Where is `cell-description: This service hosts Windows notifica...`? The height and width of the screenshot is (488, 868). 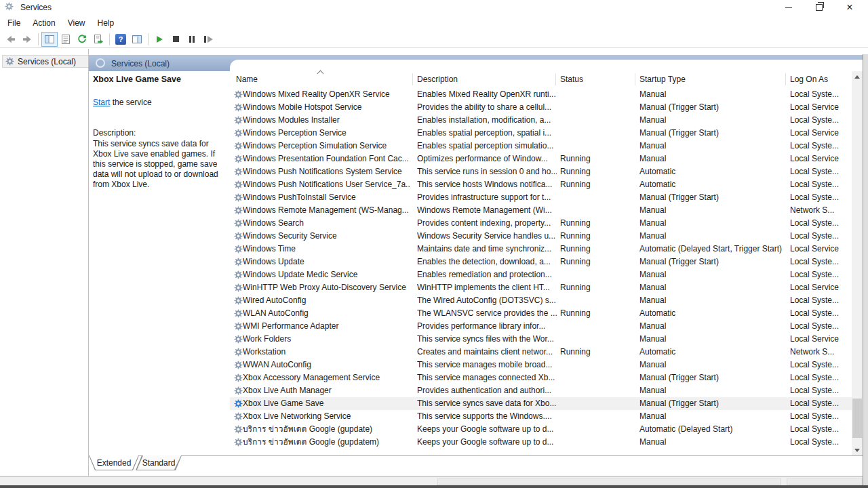
cell-description: This service hosts Windows notifica... is located at coordinates (487, 184).